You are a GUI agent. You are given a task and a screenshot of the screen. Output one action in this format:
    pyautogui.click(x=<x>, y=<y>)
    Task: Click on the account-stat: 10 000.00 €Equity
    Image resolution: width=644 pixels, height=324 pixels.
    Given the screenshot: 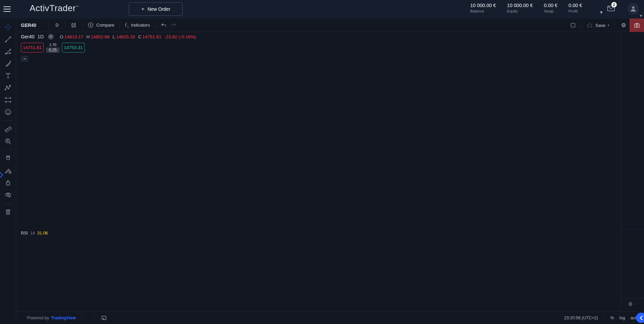 What is the action you would take?
    pyautogui.click(x=520, y=8)
    